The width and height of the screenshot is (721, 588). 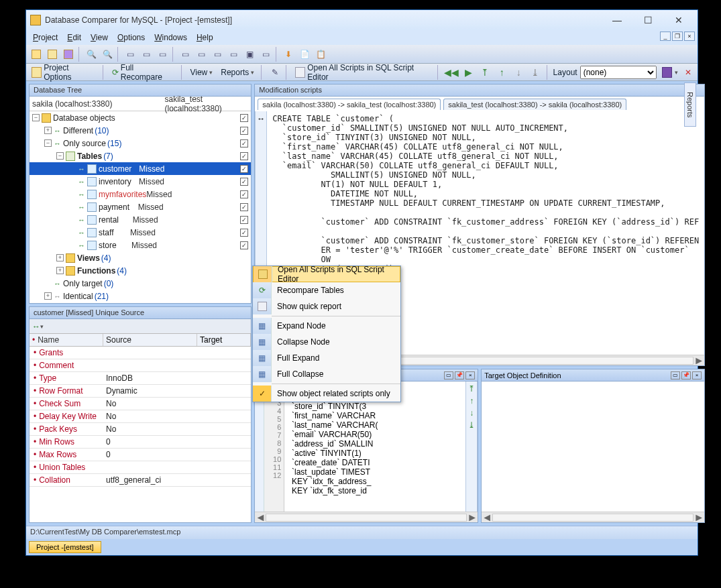 What do you see at coordinates (233, 54) in the screenshot?
I see `tb-win4-icon: ▭` at bounding box center [233, 54].